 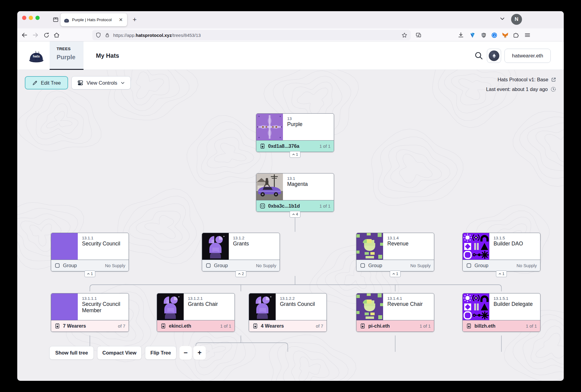 I want to click on hat-node-grants-council: 13.1.2.2 Grants Council 4 Wearers of 7, so click(x=288, y=313).